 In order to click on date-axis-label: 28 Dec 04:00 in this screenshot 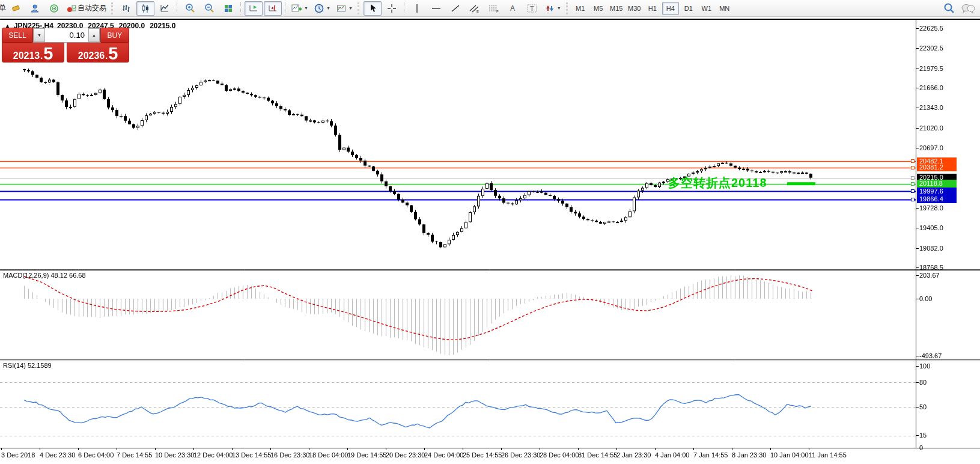, I will do `click(559, 455)`.